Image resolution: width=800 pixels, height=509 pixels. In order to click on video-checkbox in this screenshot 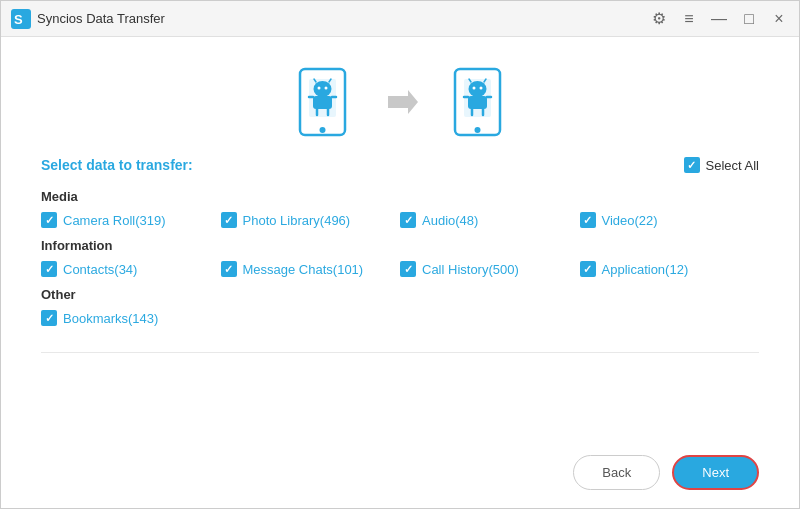, I will do `click(588, 220)`.